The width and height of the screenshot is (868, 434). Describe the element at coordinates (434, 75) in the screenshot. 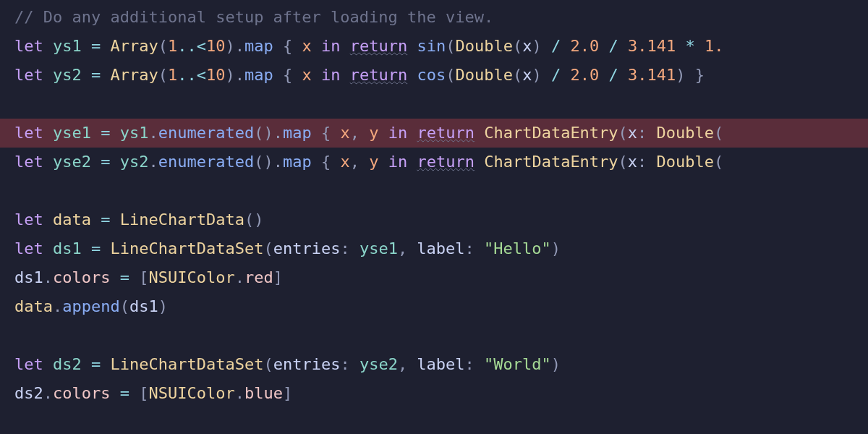

I see `code-line: let ys2 = Array(1..<10).map { x in retur…` at that location.